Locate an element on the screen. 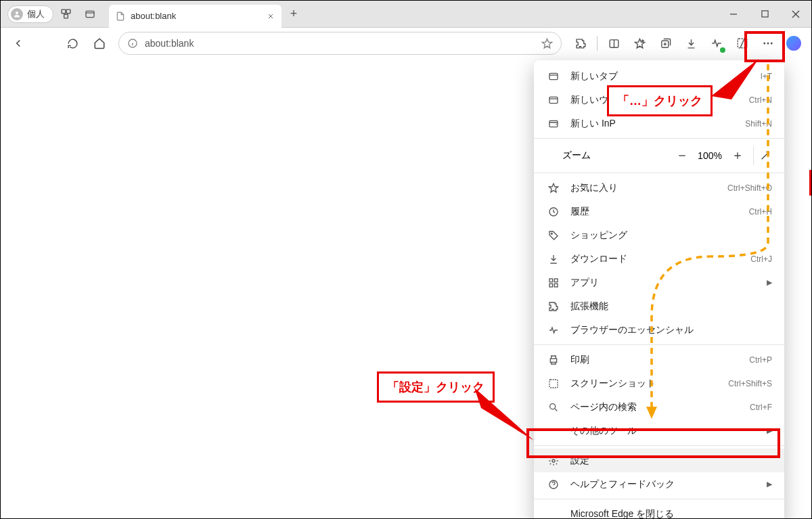 The height and width of the screenshot is (519, 812). history-icon is located at coordinates (554, 212).